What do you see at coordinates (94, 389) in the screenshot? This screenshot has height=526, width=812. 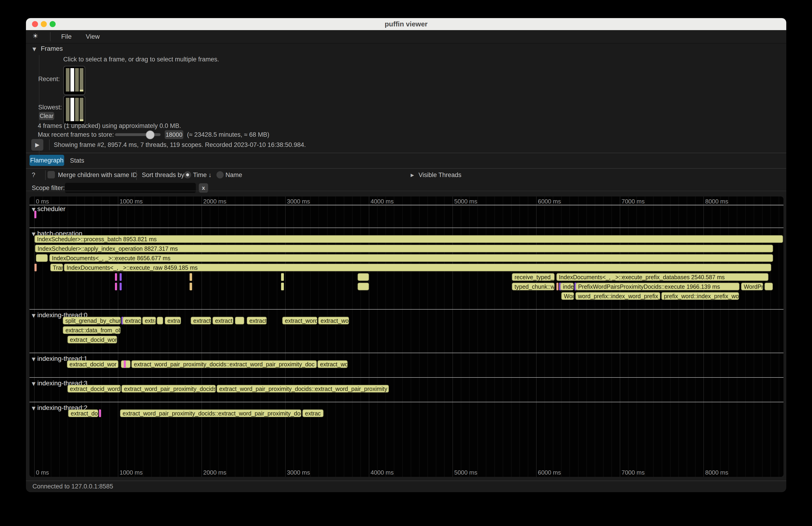 I see `flamegraph-scope-bar: extract_docid_word` at bounding box center [94, 389].